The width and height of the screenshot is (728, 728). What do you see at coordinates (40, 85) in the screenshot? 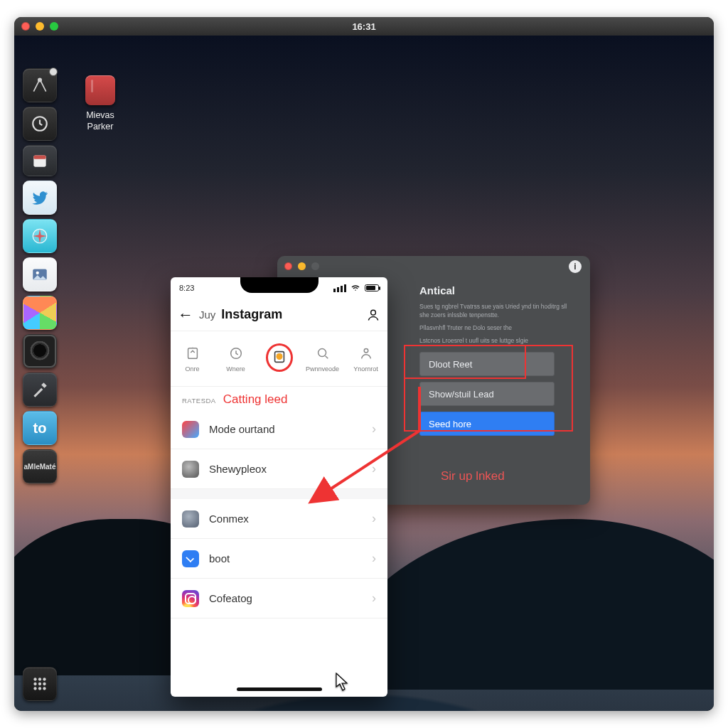
I see `launcher-icon` at bounding box center [40, 85].